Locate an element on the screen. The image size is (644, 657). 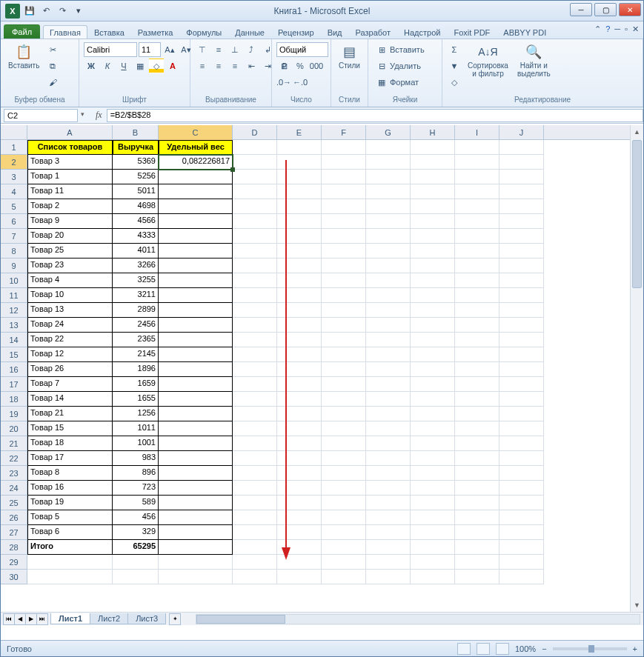
row-header-26: 26 is located at coordinates (13, 518).